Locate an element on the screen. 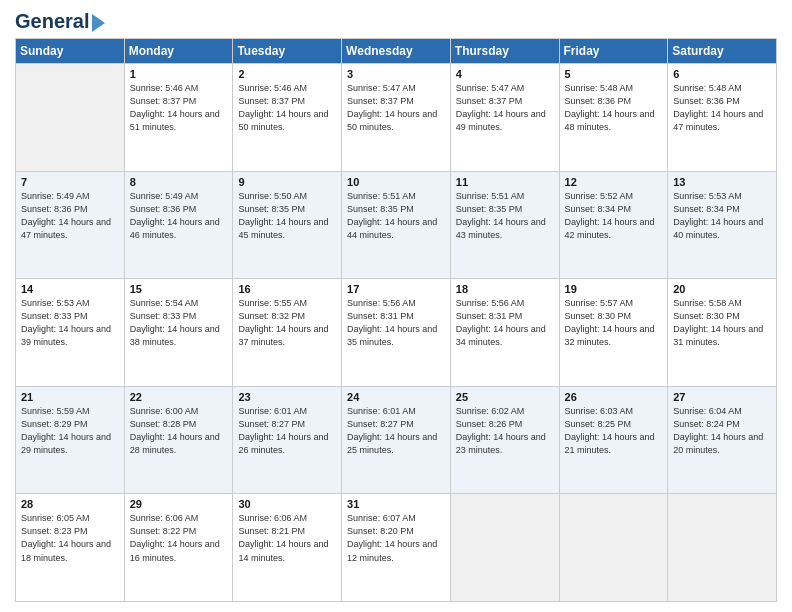 This screenshot has height=612, width=792. day-number: 24 is located at coordinates (396, 397).